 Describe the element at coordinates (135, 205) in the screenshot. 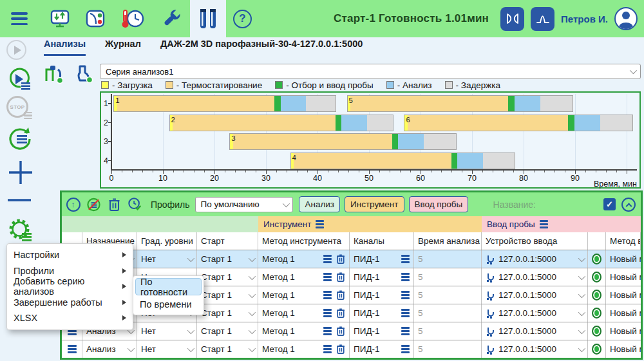

I see `schedule-check-button` at that location.